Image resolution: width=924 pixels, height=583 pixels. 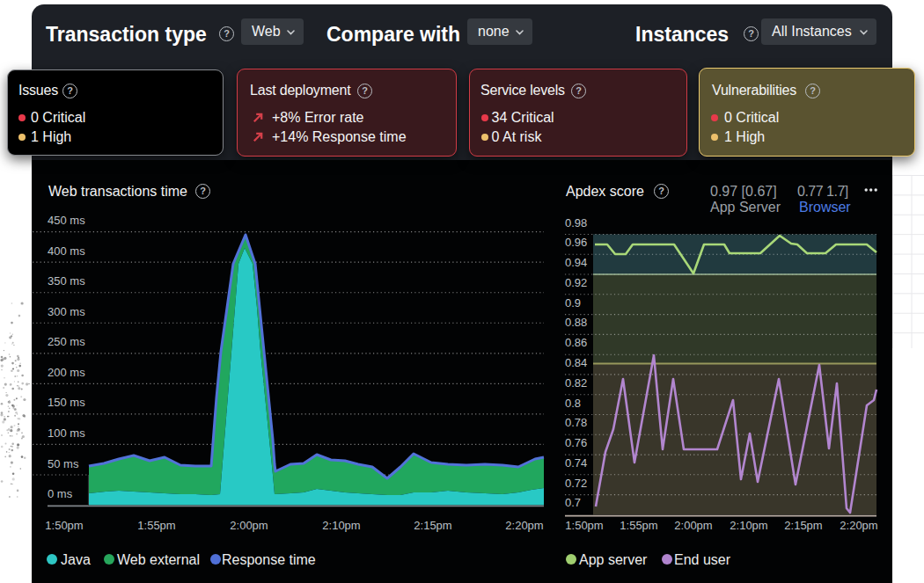 What do you see at coordinates (67, 220) in the screenshot?
I see `svg-text: 450 ms` at bounding box center [67, 220].